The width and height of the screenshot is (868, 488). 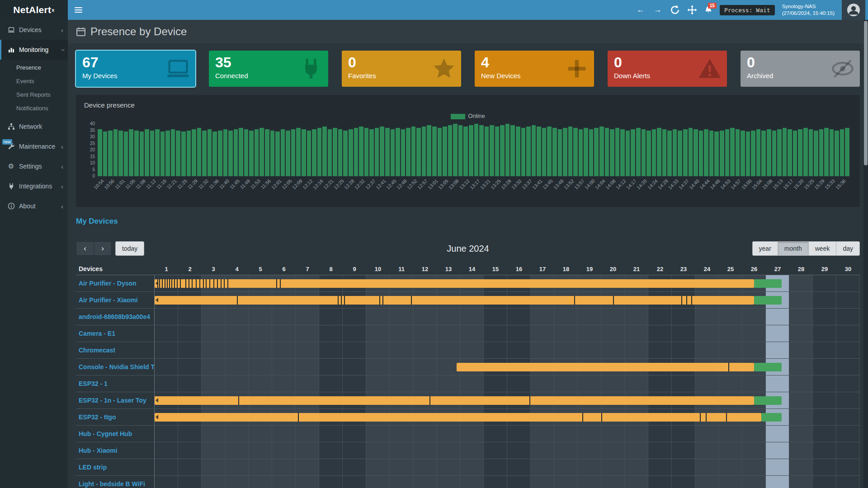 What do you see at coordinates (34, 108) in the screenshot?
I see `sidebar-subitem-notifications: Notifications` at bounding box center [34, 108].